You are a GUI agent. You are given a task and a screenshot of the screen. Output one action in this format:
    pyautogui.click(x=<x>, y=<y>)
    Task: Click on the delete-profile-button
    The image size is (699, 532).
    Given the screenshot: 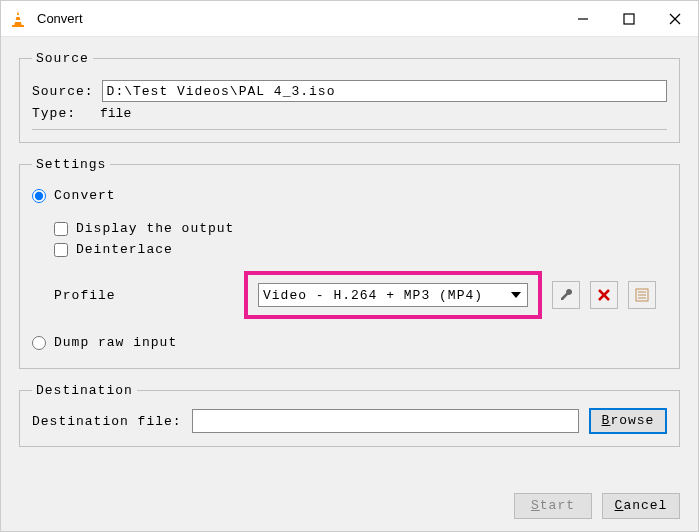 What is the action you would take?
    pyautogui.click(x=604, y=295)
    